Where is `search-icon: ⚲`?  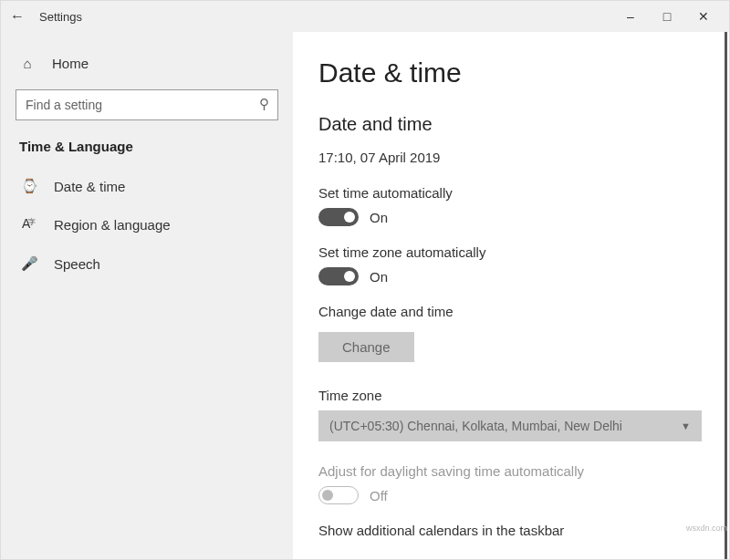 search-icon: ⚲ is located at coordinates (265, 104).